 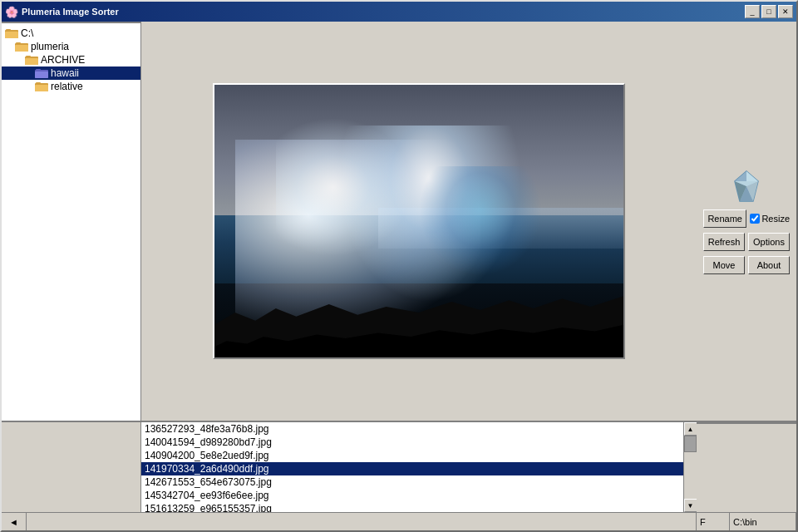 I want to click on file-item-4: 142671553_654e673075.jpg, so click(x=412, y=482).